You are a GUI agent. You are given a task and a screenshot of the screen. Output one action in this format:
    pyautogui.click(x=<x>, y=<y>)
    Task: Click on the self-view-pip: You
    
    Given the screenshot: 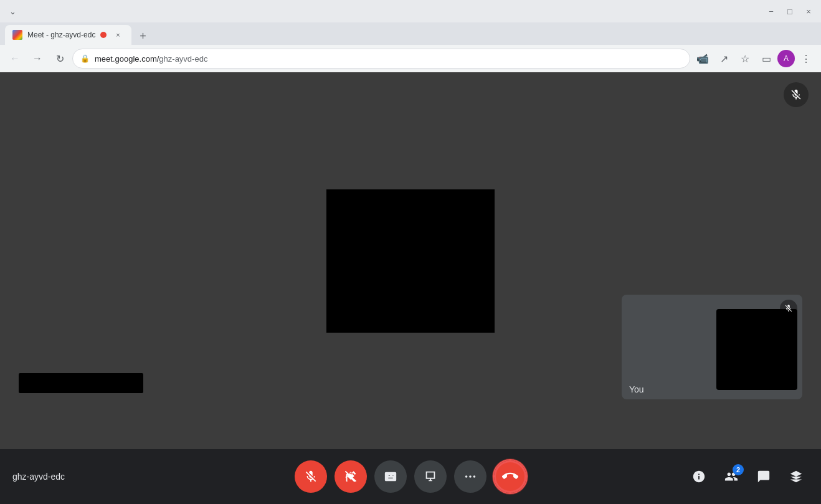 What is the action you would take?
    pyautogui.click(x=712, y=347)
    